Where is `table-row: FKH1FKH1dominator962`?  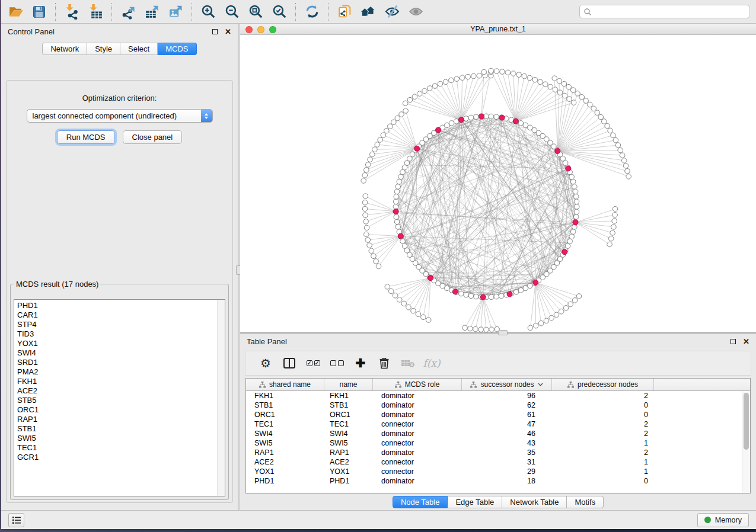 table-row: FKH1FKH1dominator962 is located at coordinates (498, 396).